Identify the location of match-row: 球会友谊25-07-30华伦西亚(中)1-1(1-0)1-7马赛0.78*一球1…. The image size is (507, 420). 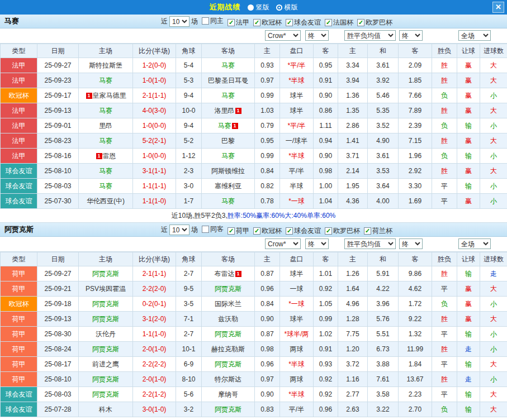
(254, 201).